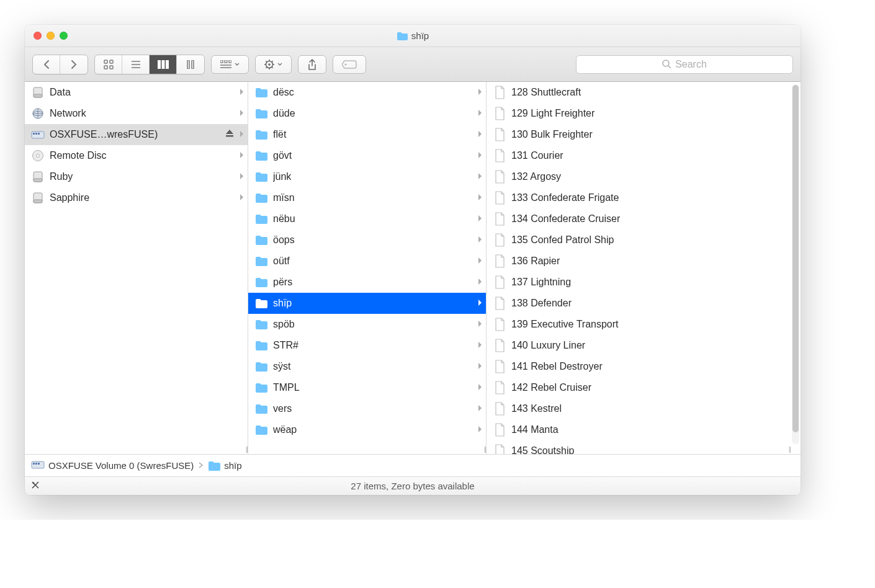 The width and height of the screenshot is (875, 588). I want to click on close-icon, so click(37, 36).